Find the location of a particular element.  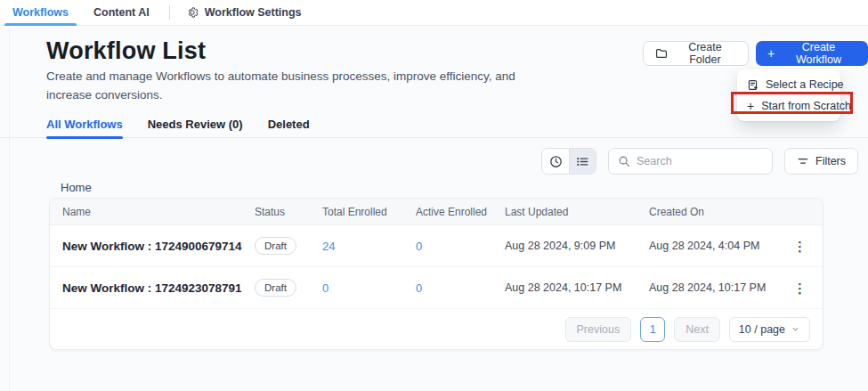

page-description: Create and manage Workflows to automate … is located at coordinates (287, 86).